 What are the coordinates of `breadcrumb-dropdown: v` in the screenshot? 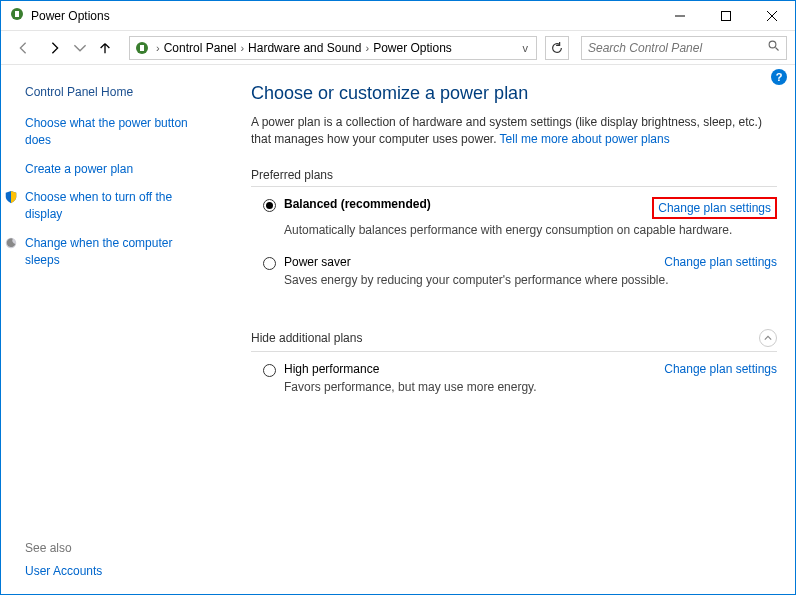 It's located at (526, 48).